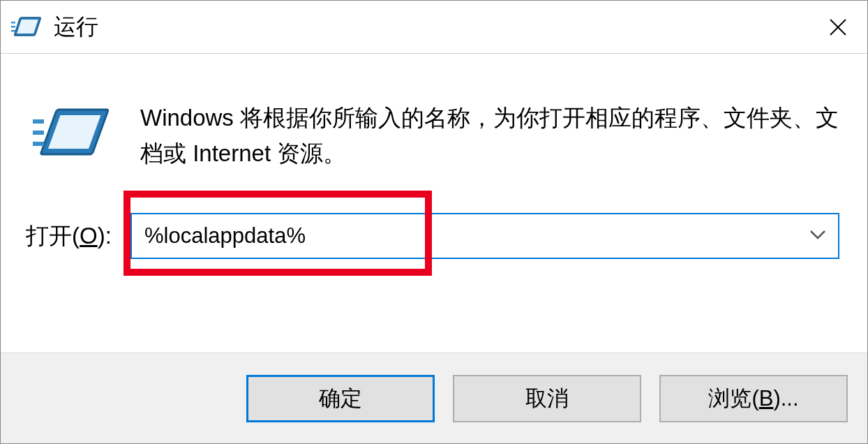 This screenshot has width=868, height=444. I want to click on description-text: Windows 将根据你所输入的名称，为你打开相应的程序、文件夹、文档或 Int…, so click(493, 135).